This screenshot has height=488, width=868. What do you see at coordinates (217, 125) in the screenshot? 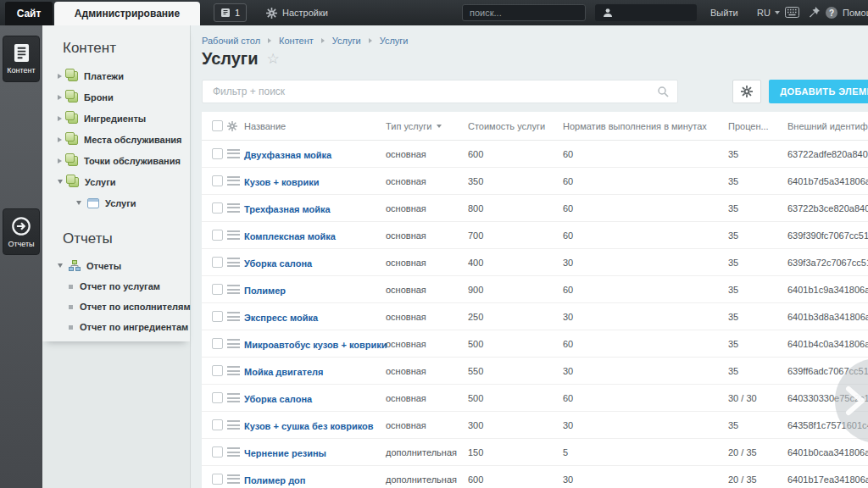
I see `select-all-checkbox` at bounding box center [217, 125].